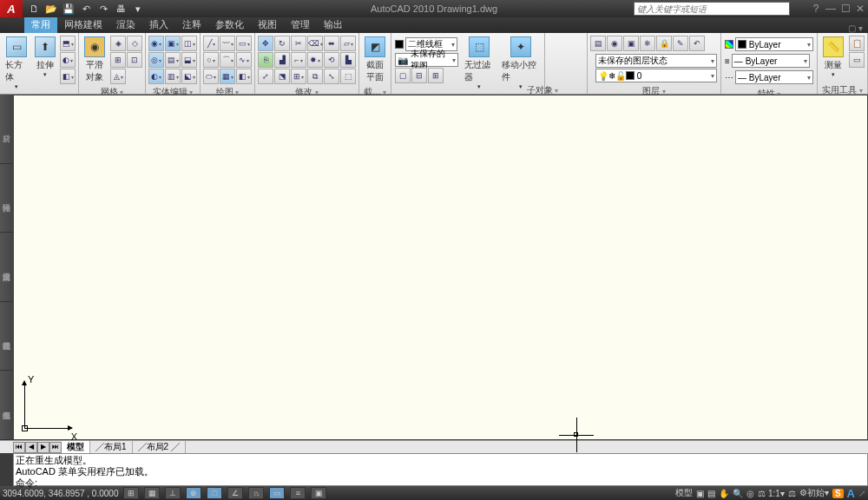 Image resolution: width=868 pixels, height=500 pixels. What do you see at coordinates (750, 493) in the screenshot?
I see `wheel-icon: ◎` at bounding box center [750, 493].